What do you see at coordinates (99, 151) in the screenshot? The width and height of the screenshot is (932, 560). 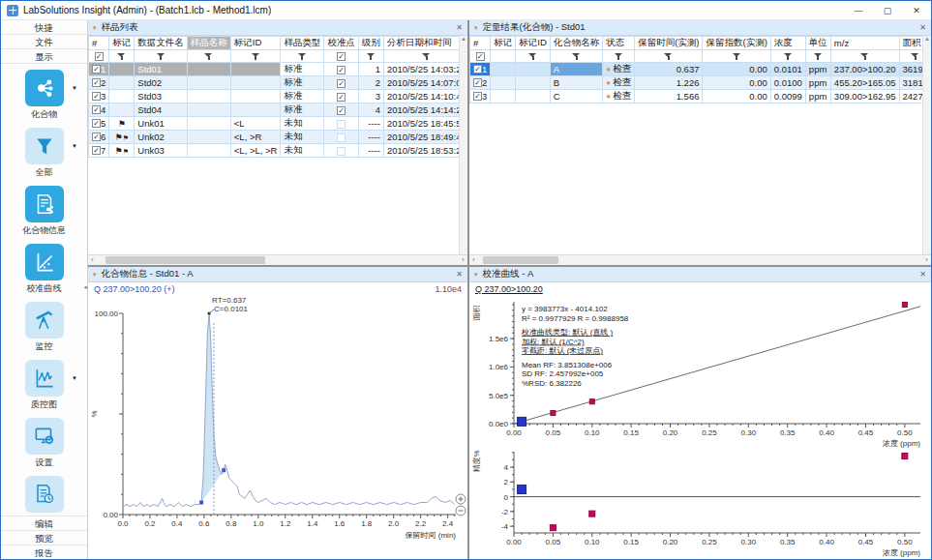 I see `row-number-cell: 7` at bounding box center [99, 151].